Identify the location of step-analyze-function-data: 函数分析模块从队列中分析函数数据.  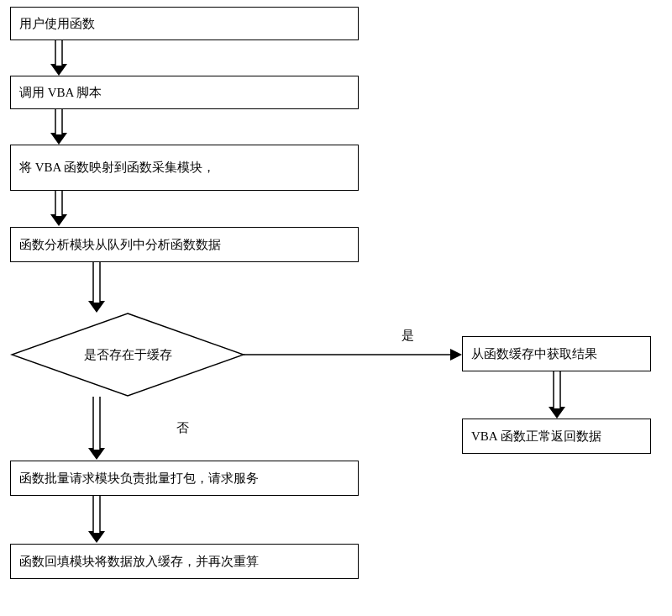
(185, 245).